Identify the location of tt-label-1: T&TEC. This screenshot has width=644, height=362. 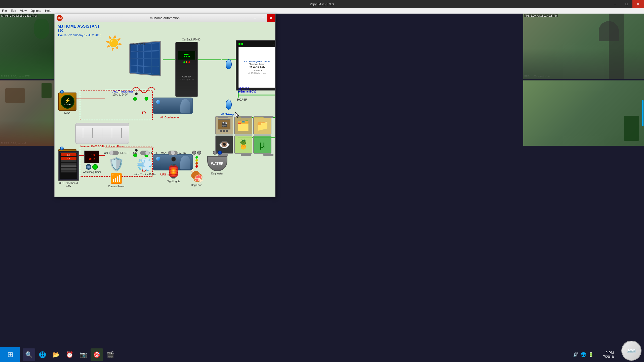
(67, 105).